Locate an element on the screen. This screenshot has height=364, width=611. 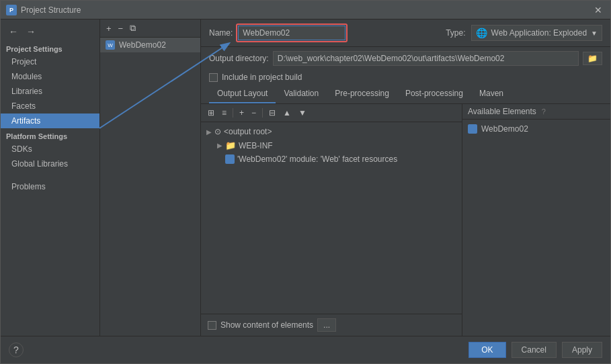
apply-button: Apply is located at coordinates (582, 350).